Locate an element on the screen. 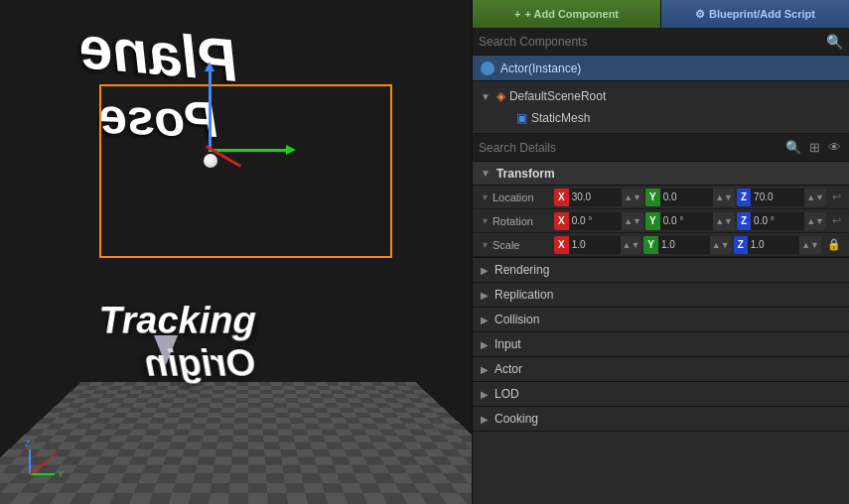 Image resolution: width=849 pixels, height=504 pixels. tree-collapse-arrow: ▼ is located at coordinates (486, 97).